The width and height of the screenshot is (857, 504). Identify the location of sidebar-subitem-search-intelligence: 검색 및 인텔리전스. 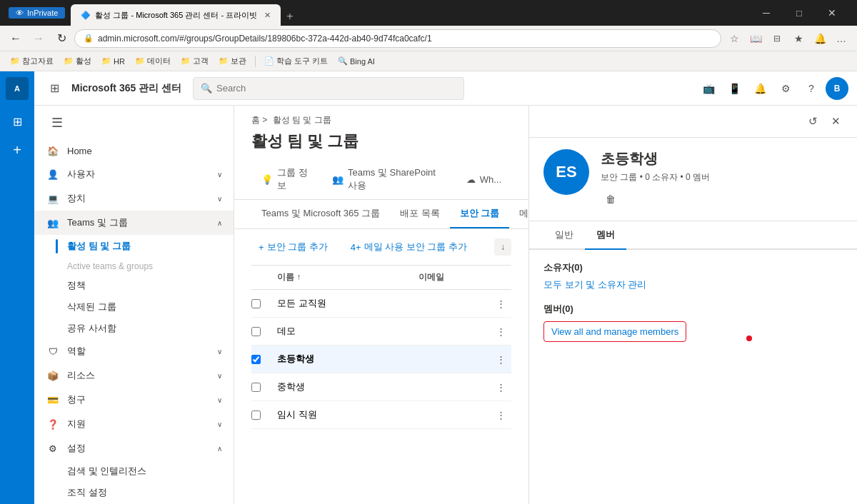
(150, 471).